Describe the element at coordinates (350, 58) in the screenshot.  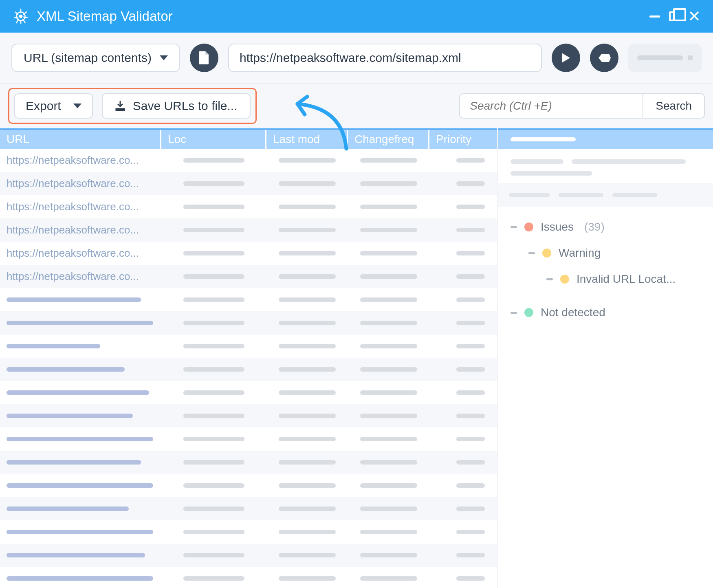
I see `url-value: https://netpeaksoftware.com/sitemap.xml` at that location.